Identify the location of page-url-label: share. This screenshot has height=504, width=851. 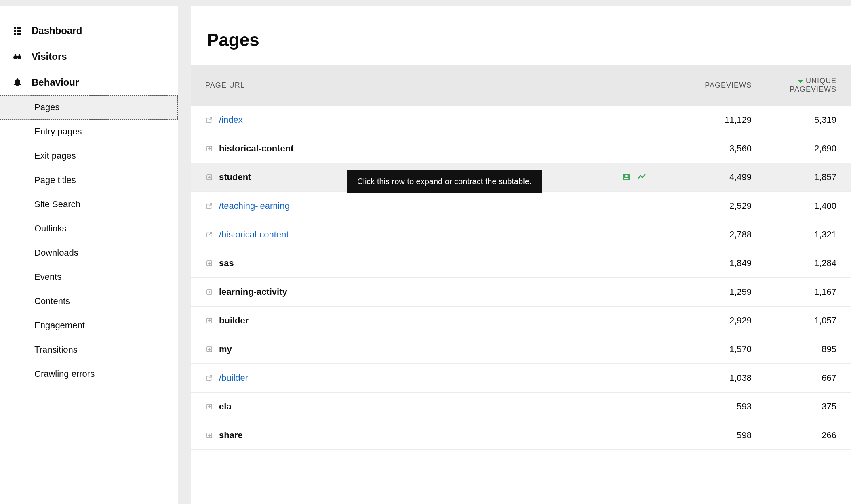
(231, 435).